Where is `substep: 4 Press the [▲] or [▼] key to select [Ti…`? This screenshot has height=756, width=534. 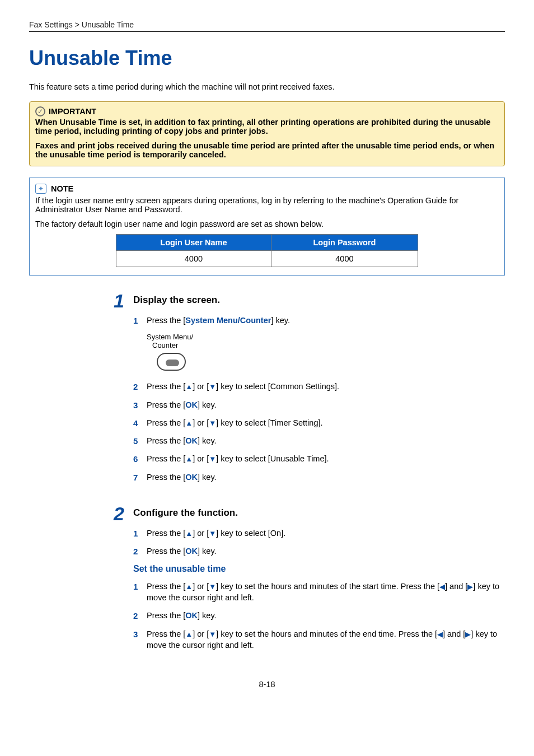
substep: 4 Press the [▲] or [▼] key to select [Ti… is located at coordinates (319, 423).